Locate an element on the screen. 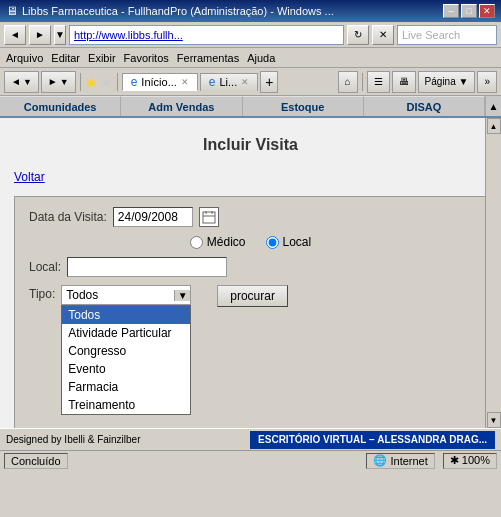 This screenshot has height=517, width=501. radio-local-label: Local is located at coordinates (298, 242).